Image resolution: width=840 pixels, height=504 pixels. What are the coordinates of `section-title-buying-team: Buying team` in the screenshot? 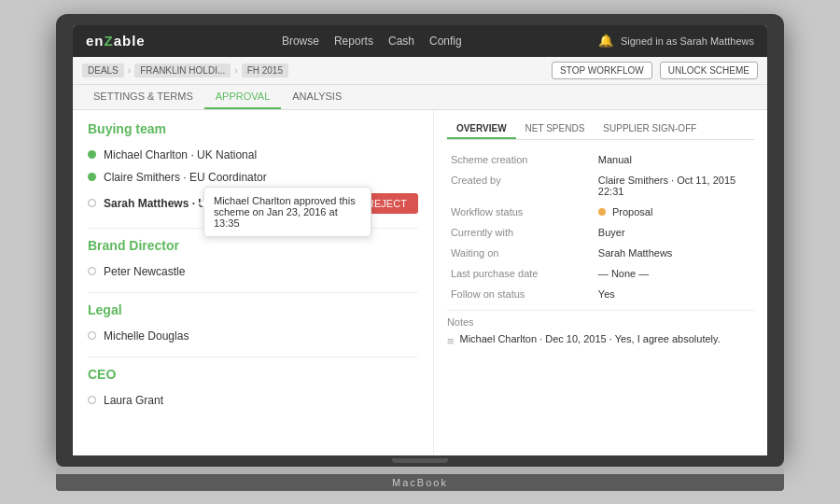 It's located at (253, 129).